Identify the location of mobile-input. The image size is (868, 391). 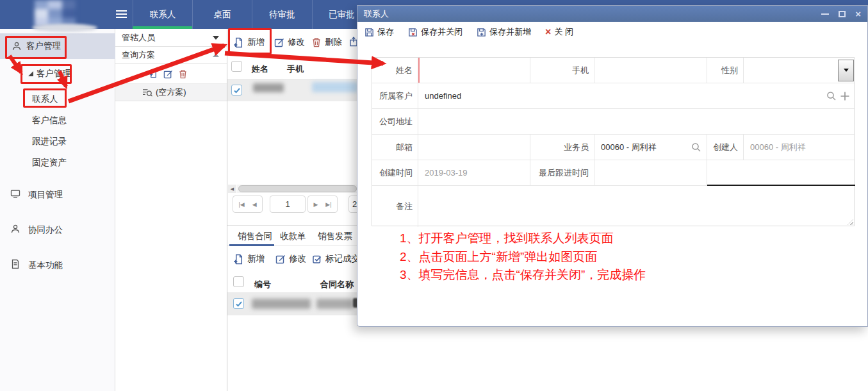
(651, 71).